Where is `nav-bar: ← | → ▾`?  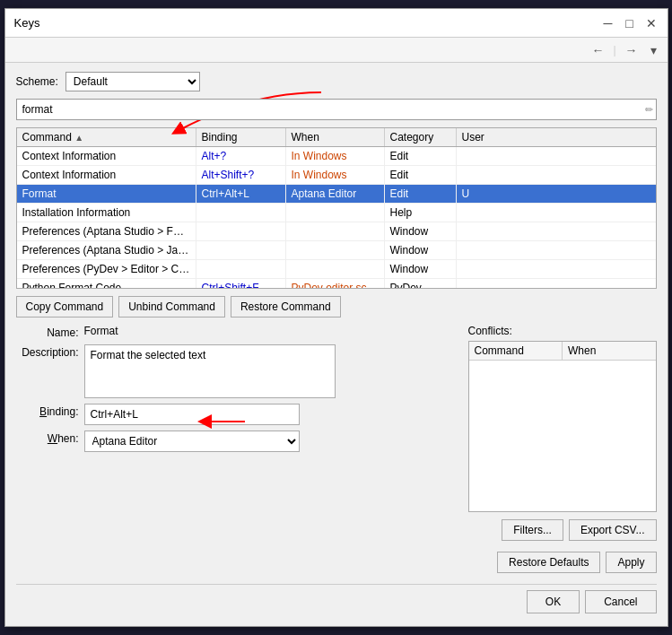 nav-bar: ← | → ▾ is located at coordinates (336, 50).